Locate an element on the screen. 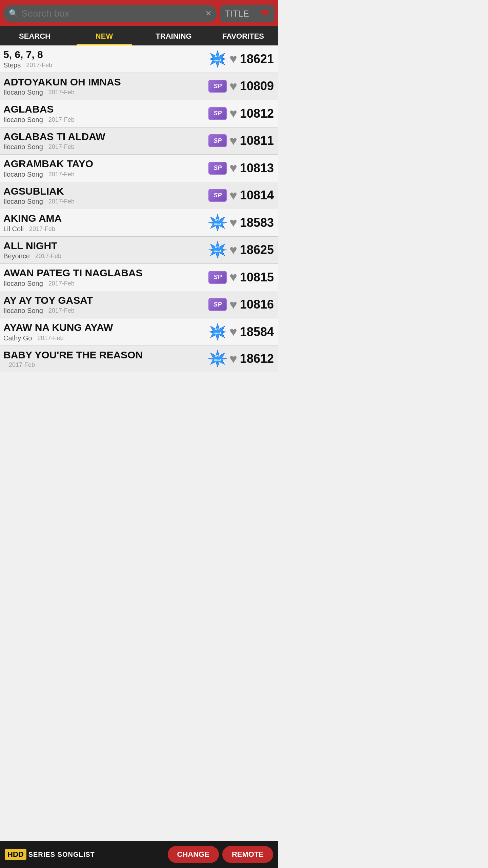 Image resolution: width=488 pixels, height=868 pixels. song-row: 5, 6, 7, 8Steps2017-Feb HDD new! ♥18621 is located at coordinates (139, 59).